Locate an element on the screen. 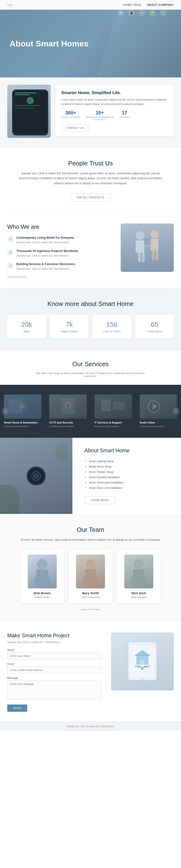 This screenshot has width=181, height=868. hero-stat-1: 10+ YEARS OF EXPERIENCE EXPERIENCE is located at coordinates (100, 115).